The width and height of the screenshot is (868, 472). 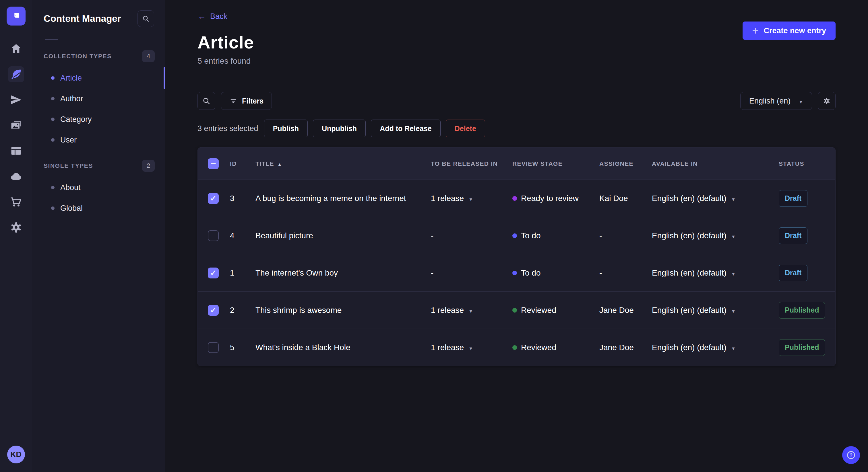 I want to click on filters-button: Filters, so click(x=247, y=101).